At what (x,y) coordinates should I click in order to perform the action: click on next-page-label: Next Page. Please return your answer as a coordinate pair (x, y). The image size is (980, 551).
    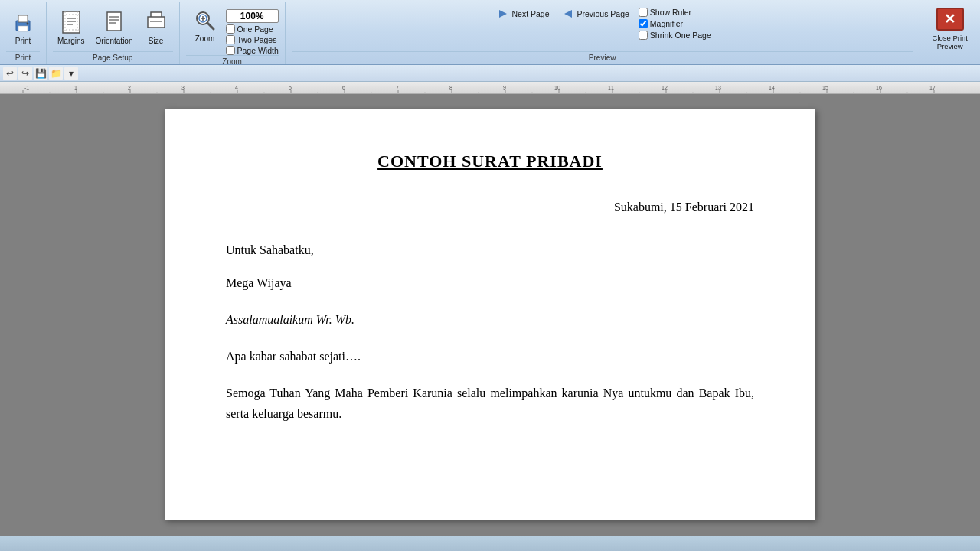
    Looking at the image, I should click on (531, 14).